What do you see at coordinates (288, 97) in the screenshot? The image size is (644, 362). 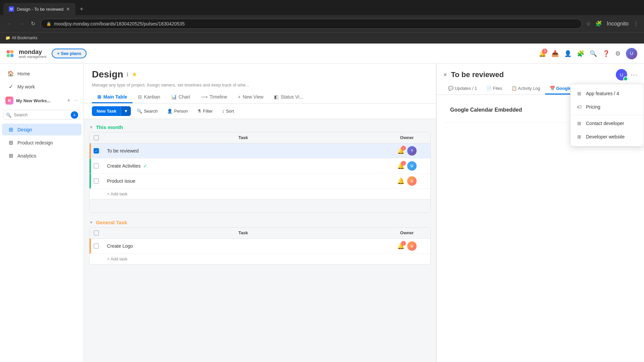 I see `tab-status-view: ◧ Status Vi...` at bounding box center [288, 97].